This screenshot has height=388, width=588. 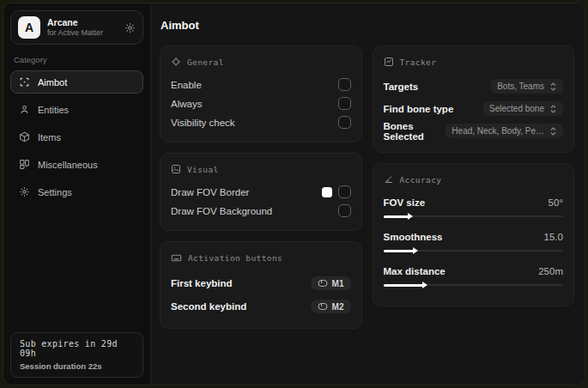 What do you see at coordinates (77, 192) in the screenshot?
I see `sidebar-item-settings: Settings` at bounding box center [77, 192].